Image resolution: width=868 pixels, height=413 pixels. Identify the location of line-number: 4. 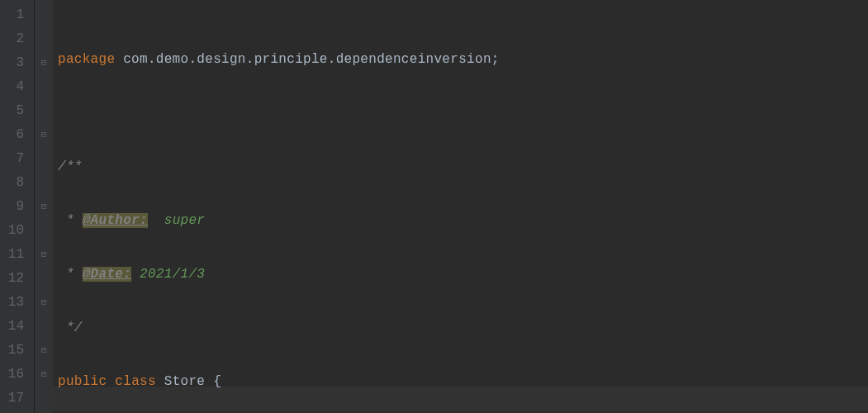
(15, 88).